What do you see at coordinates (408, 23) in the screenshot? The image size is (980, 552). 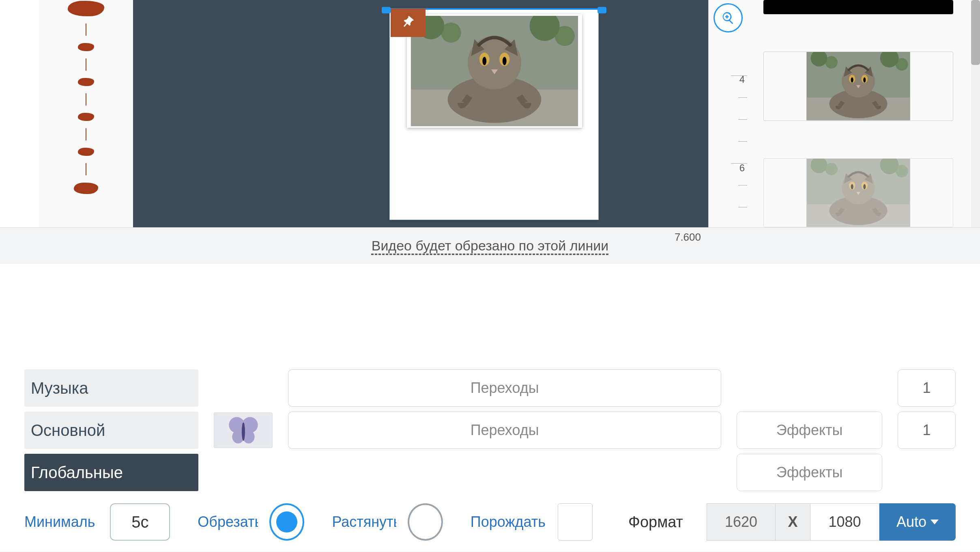 I see `pin-icon` at bounding box center [408, 23].